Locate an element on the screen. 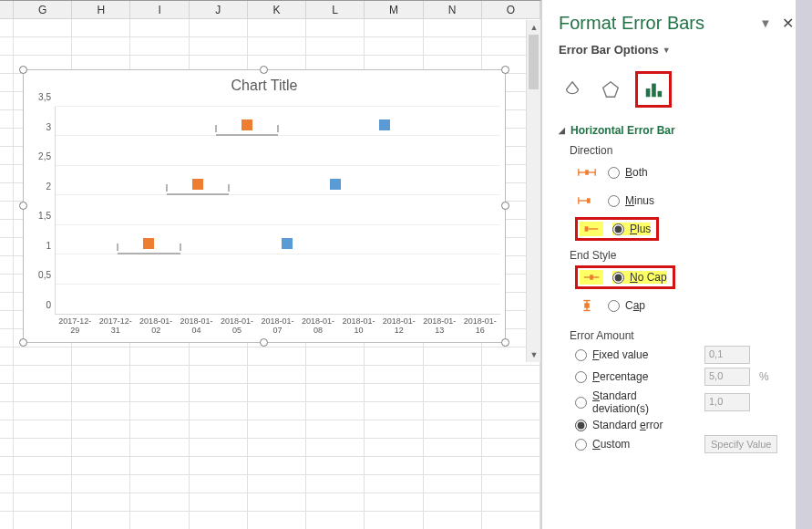  amount-stddev-radio: Standard deviation(s) is located at coordinates (635, 402).